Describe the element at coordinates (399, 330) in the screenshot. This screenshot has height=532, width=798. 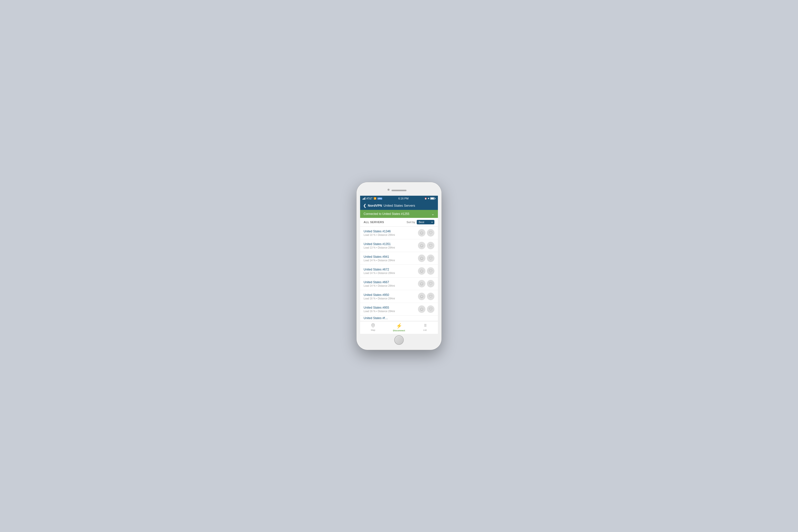
I see `disconnect-tab-label: Disconnect` at that location.